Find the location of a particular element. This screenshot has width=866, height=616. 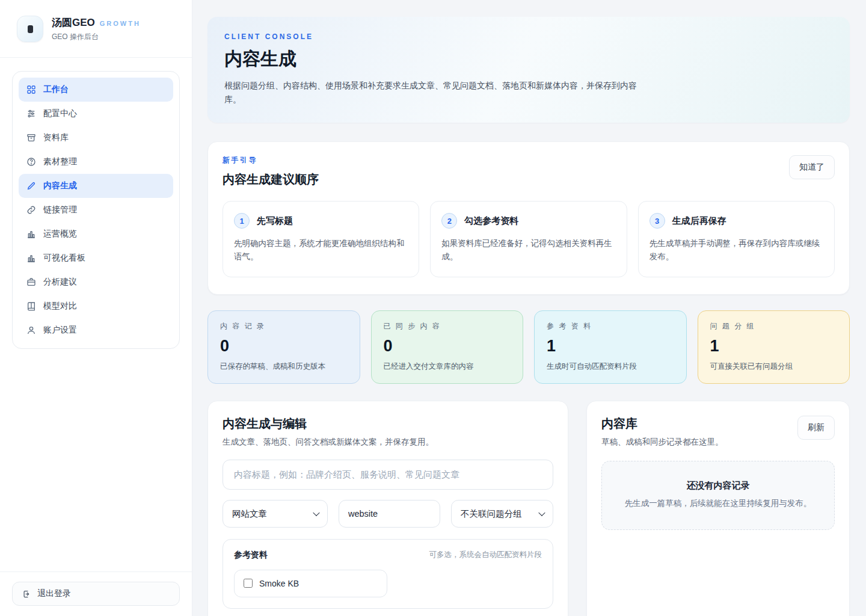

stat-card-reference-materials: 参 考 资 料 1 生成时可自动匹配资料片段 is located at coordinates (610, 347).